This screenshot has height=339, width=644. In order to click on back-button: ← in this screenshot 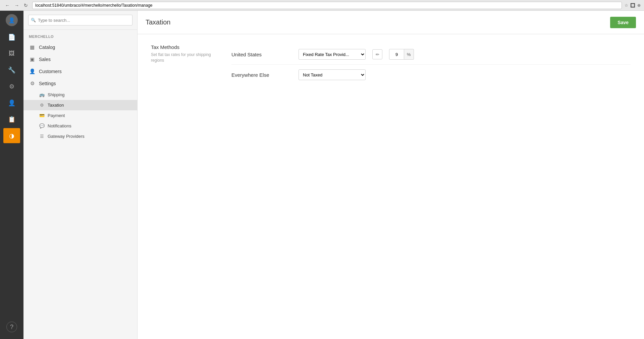, I will do `click(7, 5)`.